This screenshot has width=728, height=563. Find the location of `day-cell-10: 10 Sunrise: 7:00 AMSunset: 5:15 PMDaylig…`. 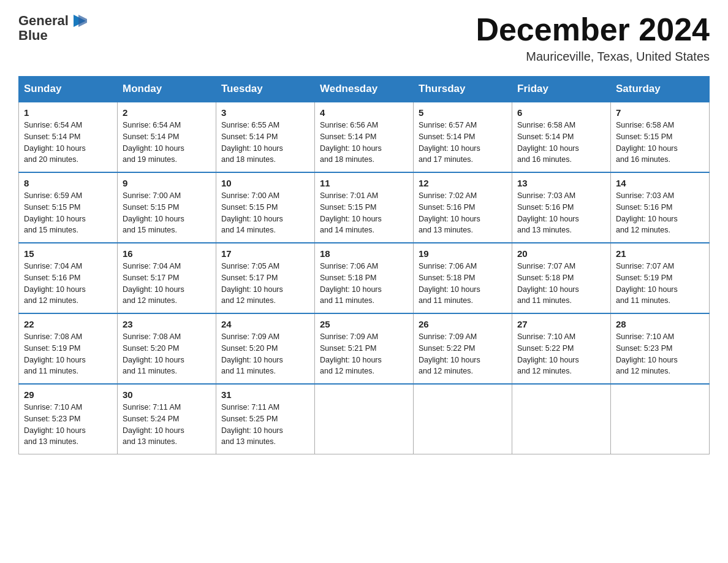

day-cell-10: 10 Sunrise: 7:00 AMSunset: 5:15 PMDaylig… is located at coordinates (266, 207).